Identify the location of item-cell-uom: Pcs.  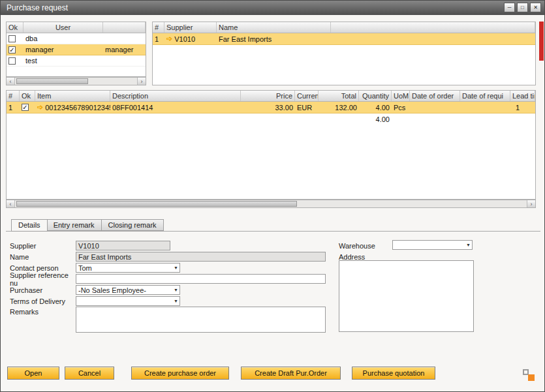
(401, 107).